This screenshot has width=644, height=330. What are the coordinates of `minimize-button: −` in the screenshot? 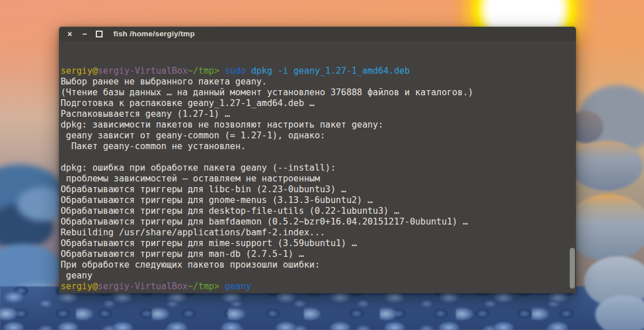 It's located at (84, 34).